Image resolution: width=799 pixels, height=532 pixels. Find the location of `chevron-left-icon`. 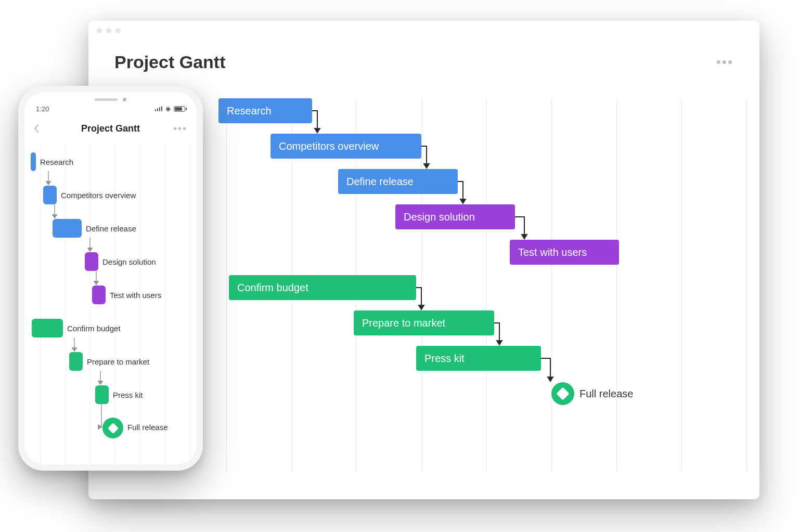

chevron-left-icon is located at coordinates (36, 128).